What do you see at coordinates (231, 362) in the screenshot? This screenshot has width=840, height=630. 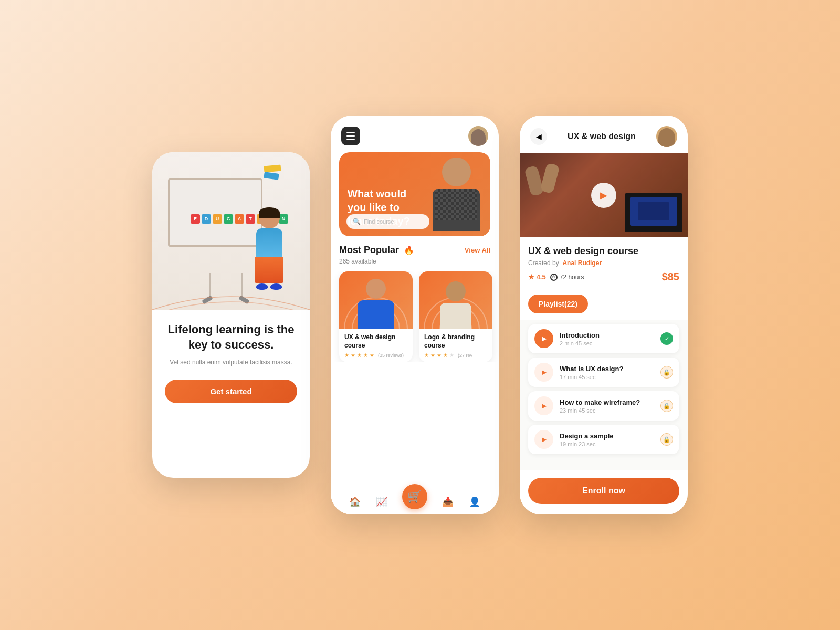 I see `screen1-subtitle: Vel sed nulla enim vulputate facilisis m…` at bounding box center [231, 362].